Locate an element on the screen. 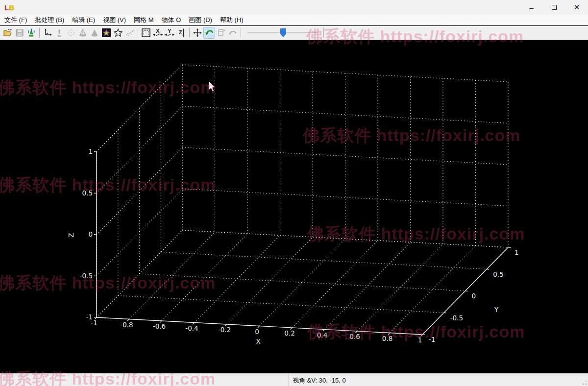 The width and height of the screenshot is (588, 386). point-cloud-button is located at coordinates (71, 33).